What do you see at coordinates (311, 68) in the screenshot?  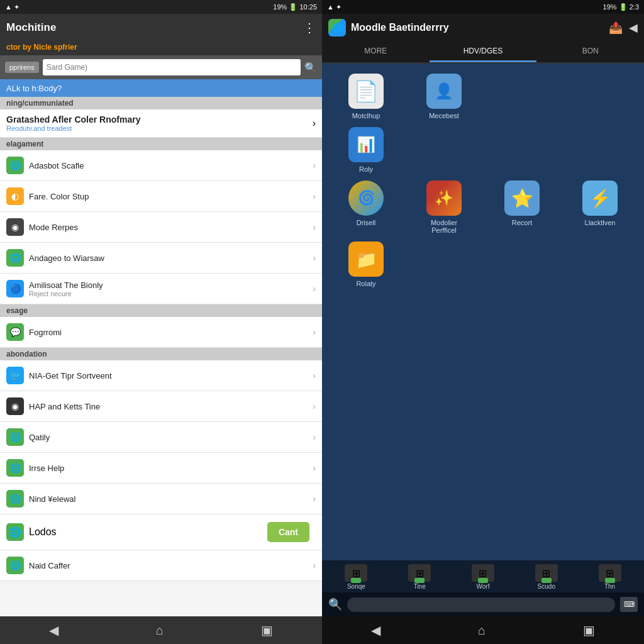 I see `search-icon: 🔍` at bounding box center [311, 68].